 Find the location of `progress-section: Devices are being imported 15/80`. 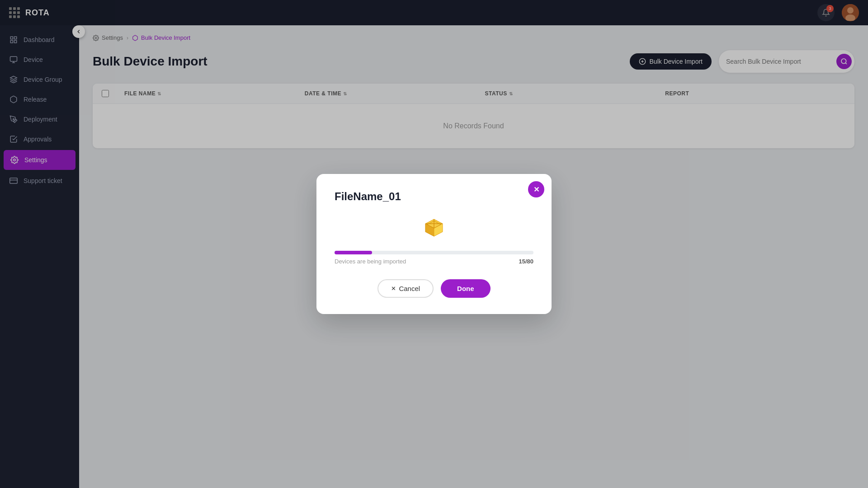

progress-section: Devices are being imported 15/80 is located at coordinates (434, 258).